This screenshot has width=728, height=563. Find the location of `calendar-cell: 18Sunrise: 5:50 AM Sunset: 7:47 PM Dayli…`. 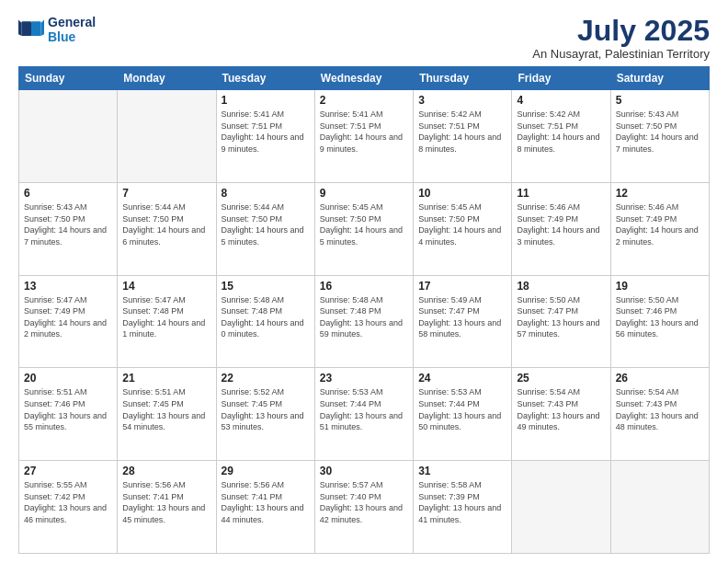

calendar-cell: 18Sunrise: 5:50 AM Sunset: 7:47 PM Dayli… is located at coordinates (561, 322).